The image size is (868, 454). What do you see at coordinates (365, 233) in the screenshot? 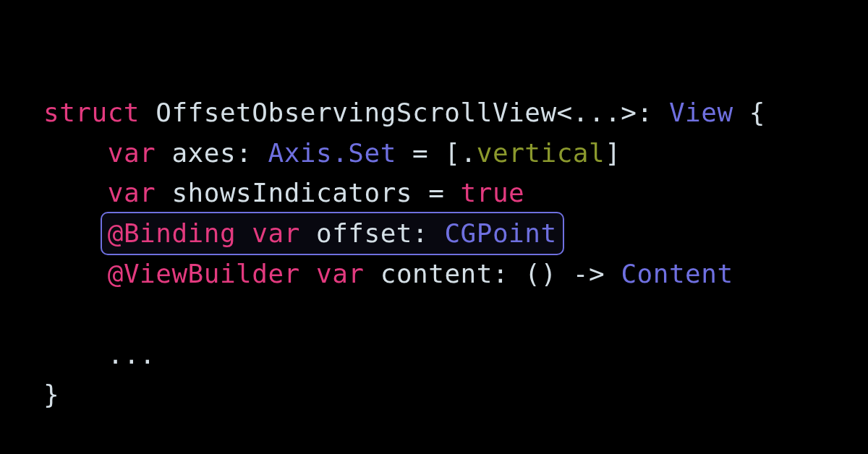
I see `identifier-offset: offset` at bounding box center [365, 233].